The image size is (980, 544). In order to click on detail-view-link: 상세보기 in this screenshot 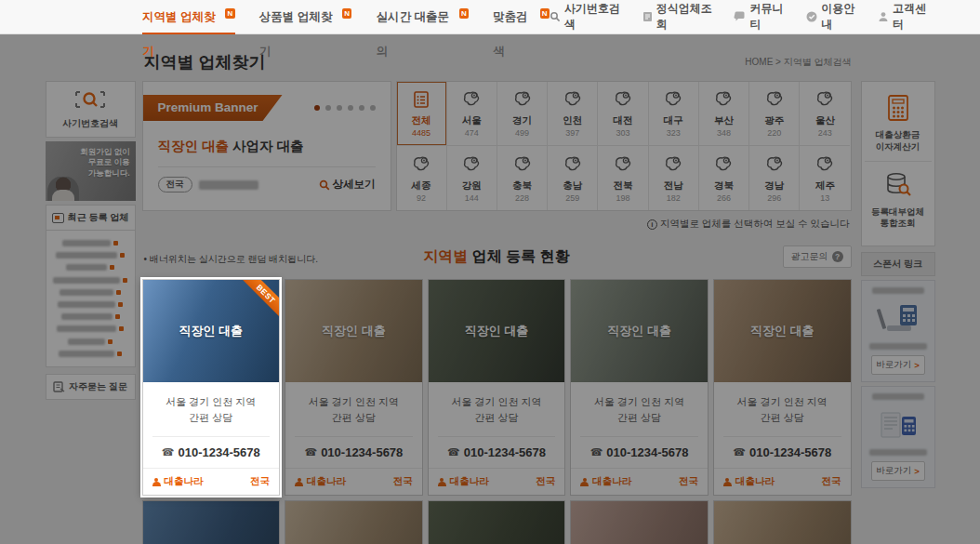, I will do `click(348, 184)`.